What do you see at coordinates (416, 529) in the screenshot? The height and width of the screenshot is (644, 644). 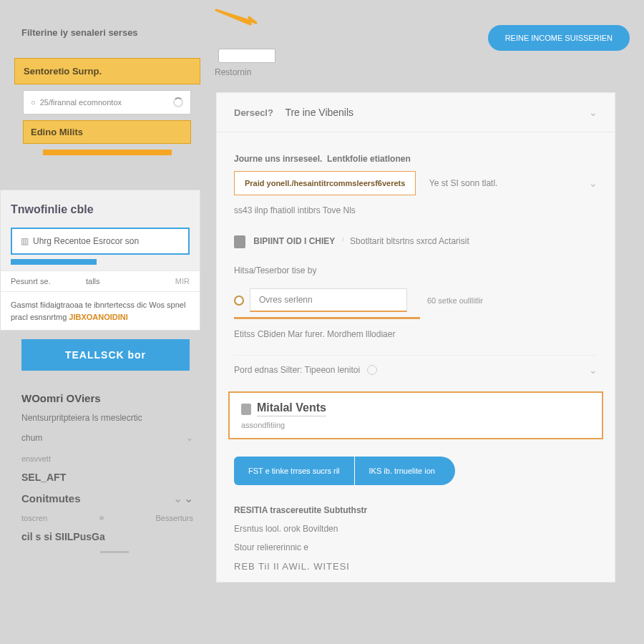 I see `footer-line-1: Ersntus lool. orok Boviltden` at bounding box center [416, 529].